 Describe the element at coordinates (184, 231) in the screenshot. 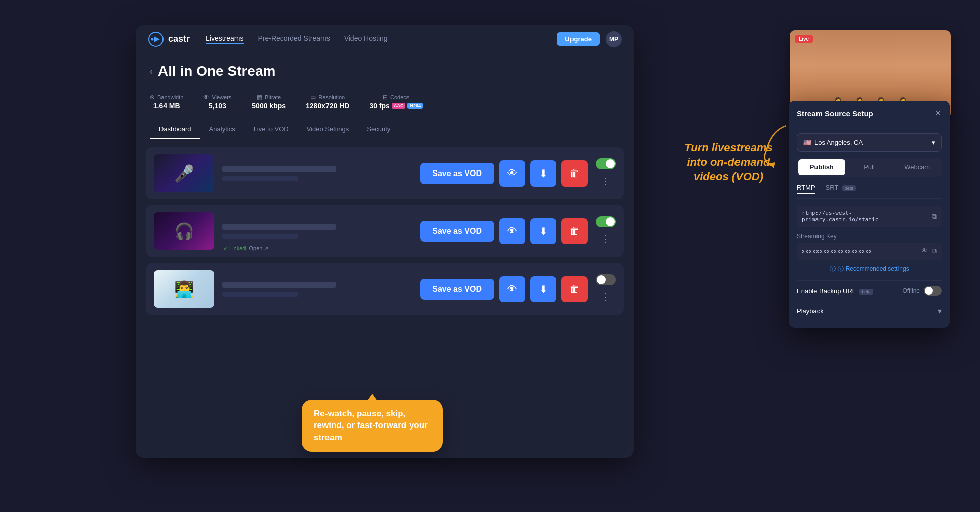

I see `stream-thumbnail-2: 🎧` at that location.